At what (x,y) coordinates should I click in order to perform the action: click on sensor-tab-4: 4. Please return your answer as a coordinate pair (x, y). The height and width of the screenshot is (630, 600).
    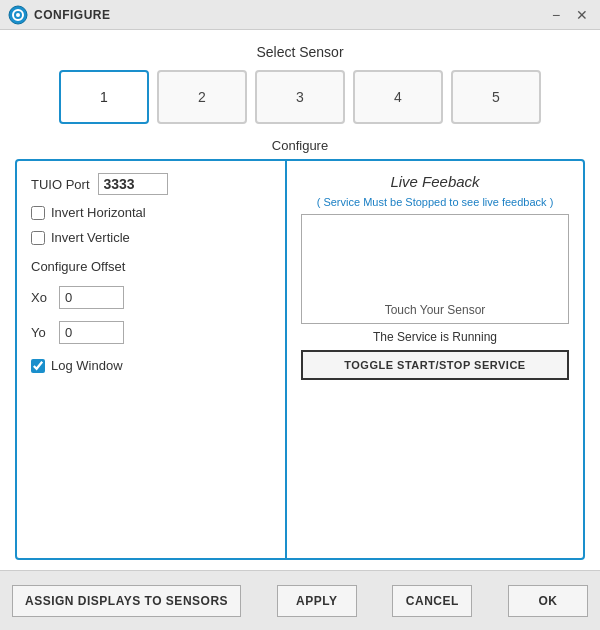
    Looking at the image, I should click on (398, 97).